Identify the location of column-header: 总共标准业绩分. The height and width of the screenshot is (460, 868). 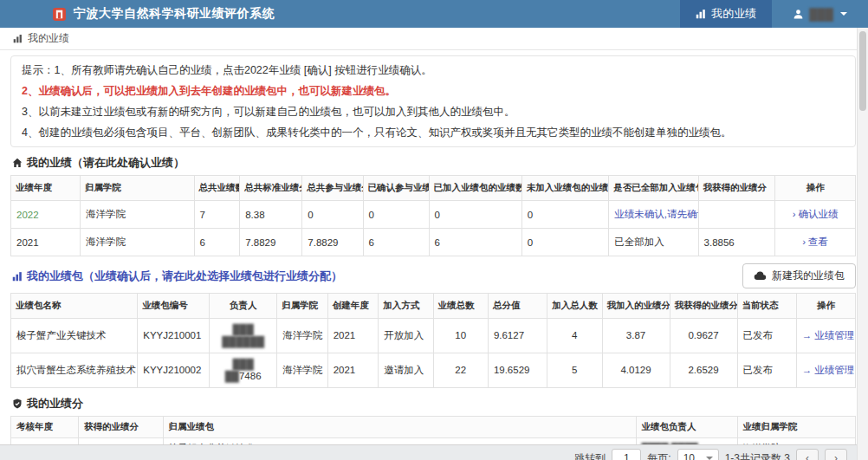
(271, 189).